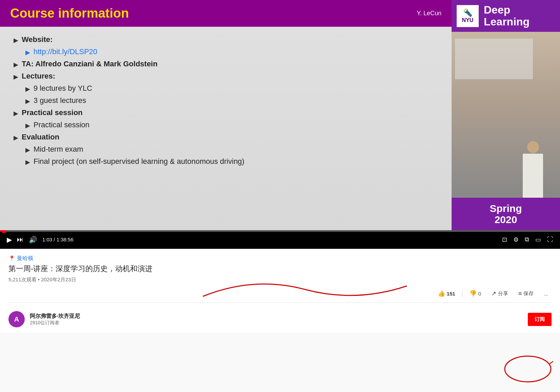 This screenshot has width=560, height=392. Describe the element at coordinates (528, 240) in the screenshot. I see `right-controls: ⊡ ⚙ ⧉ ▭ ⛶` at that location.